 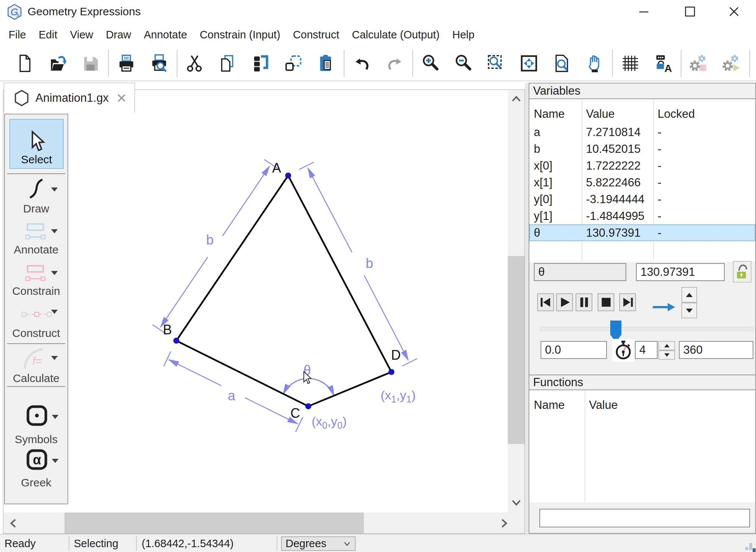 I want to click on pause-button, so click(x=584, y=302).